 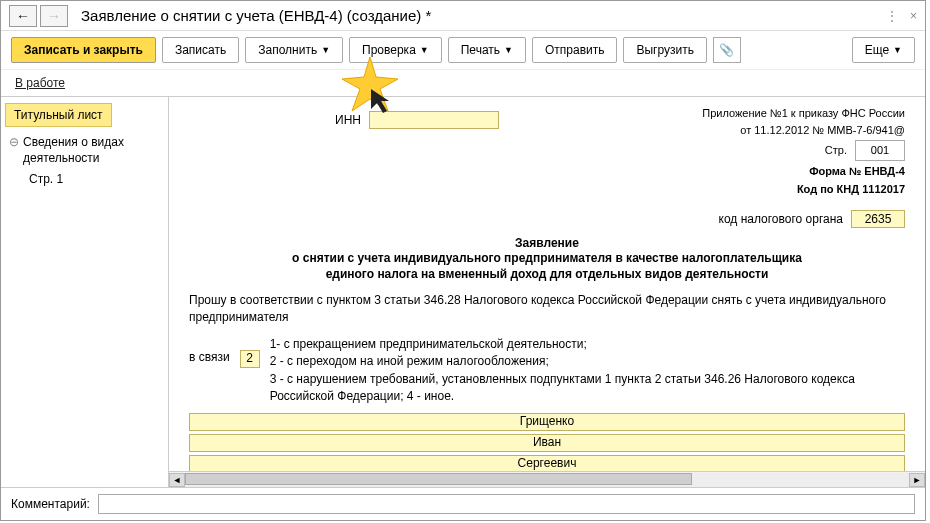 I want to click on save-button: Записать, so click(x=200, y=50).